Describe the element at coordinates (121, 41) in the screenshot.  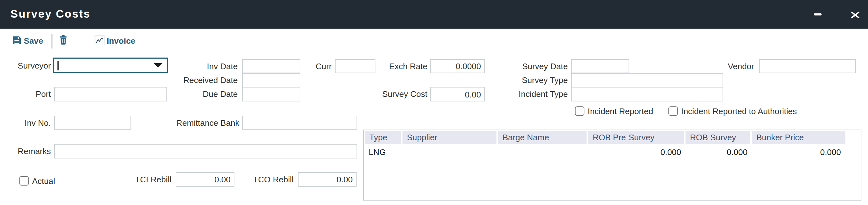
I see `invoice-label: Invoice` at that location.